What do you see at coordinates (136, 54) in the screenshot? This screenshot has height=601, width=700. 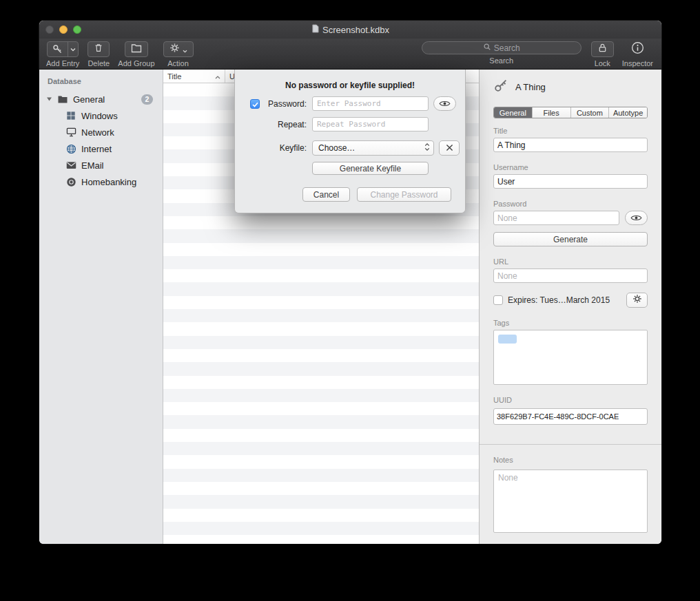 I see `toolbar-item-add-group: Add Group` at bounding box center [136, 54].